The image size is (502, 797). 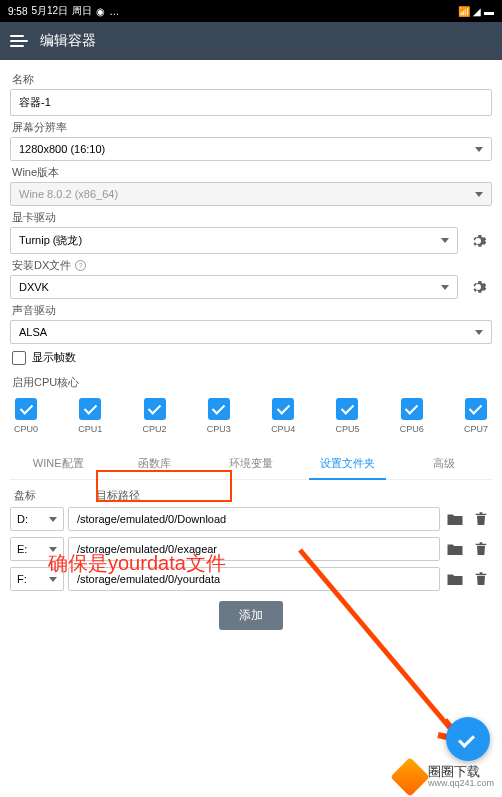 I want to click on cpu-label: 启用CPU核心, so click(x=251, y=382).